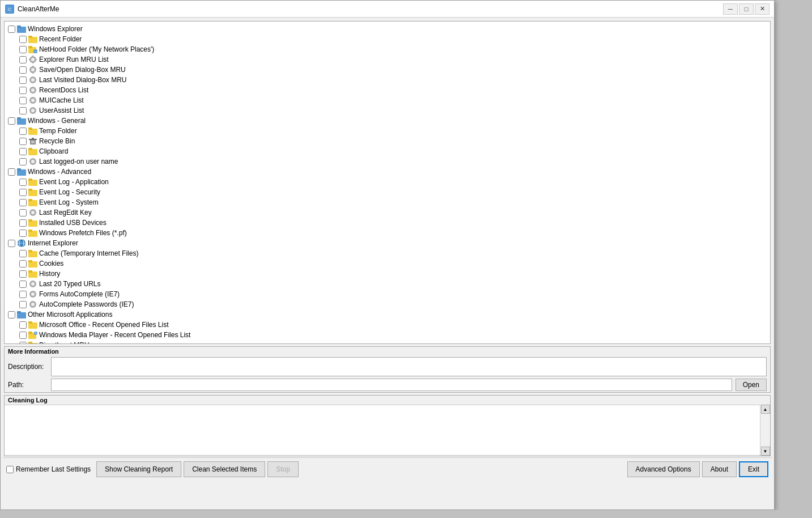 This screenshot has height=518, width=812. What do you see at coordinates (39, 9) in the screenshot?
I see `window-title: CleanAfterMe` at bounding box center [39, 9].